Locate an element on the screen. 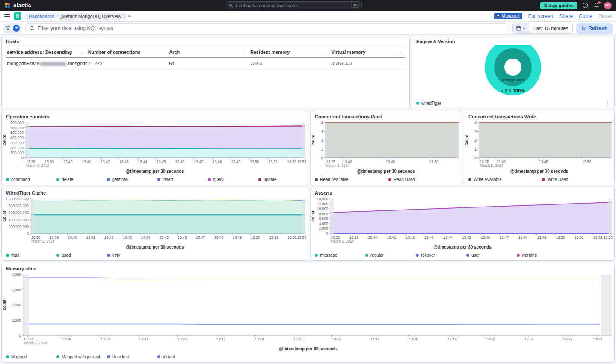  hosts-column-header: Resident memory⌄ is located at coordinates (290, 52).